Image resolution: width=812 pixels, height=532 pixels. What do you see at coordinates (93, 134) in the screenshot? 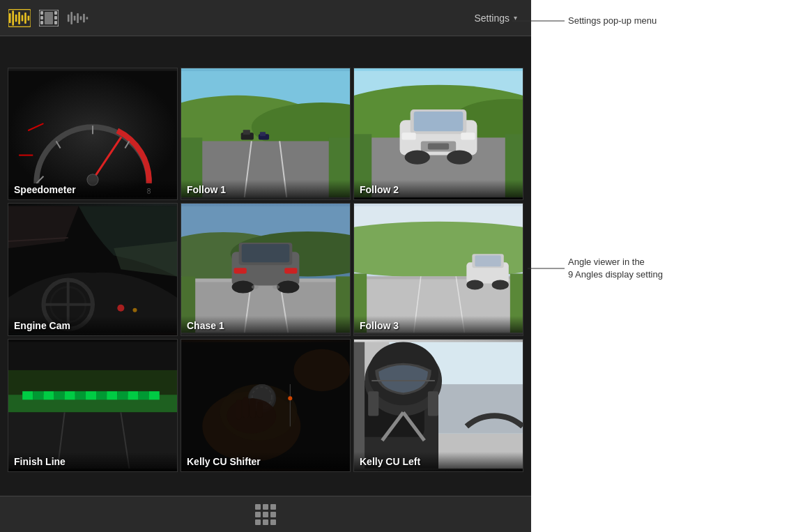
I see `video-cell-speedometer: 0 8 Speedometer` at bounding box center [93, 134].